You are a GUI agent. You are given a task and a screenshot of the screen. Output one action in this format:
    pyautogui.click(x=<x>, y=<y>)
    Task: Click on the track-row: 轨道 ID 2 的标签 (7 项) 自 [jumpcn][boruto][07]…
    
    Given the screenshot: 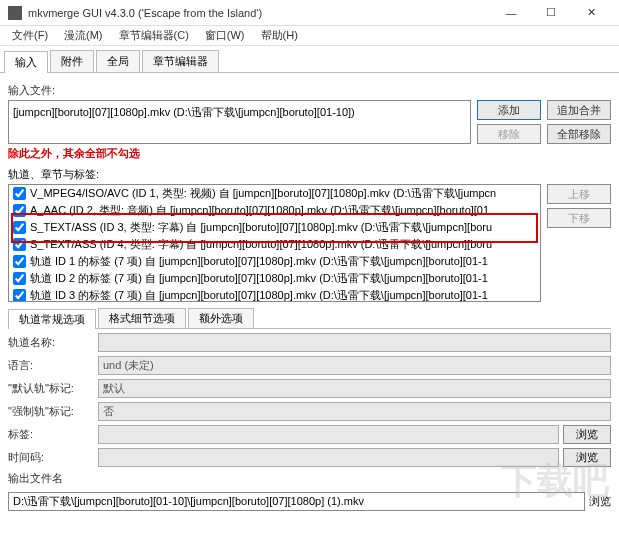 What is the action you would take?
    pyautogui.click(x=274, y=278)
    